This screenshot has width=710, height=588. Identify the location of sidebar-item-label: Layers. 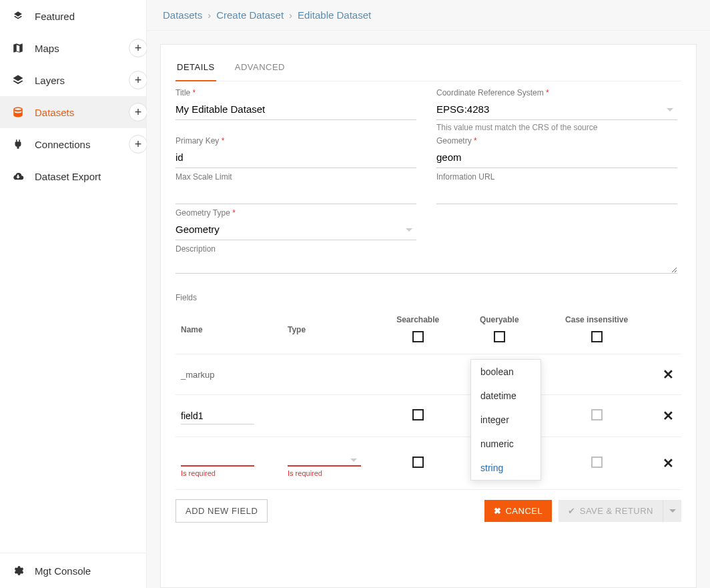
(49, 80).